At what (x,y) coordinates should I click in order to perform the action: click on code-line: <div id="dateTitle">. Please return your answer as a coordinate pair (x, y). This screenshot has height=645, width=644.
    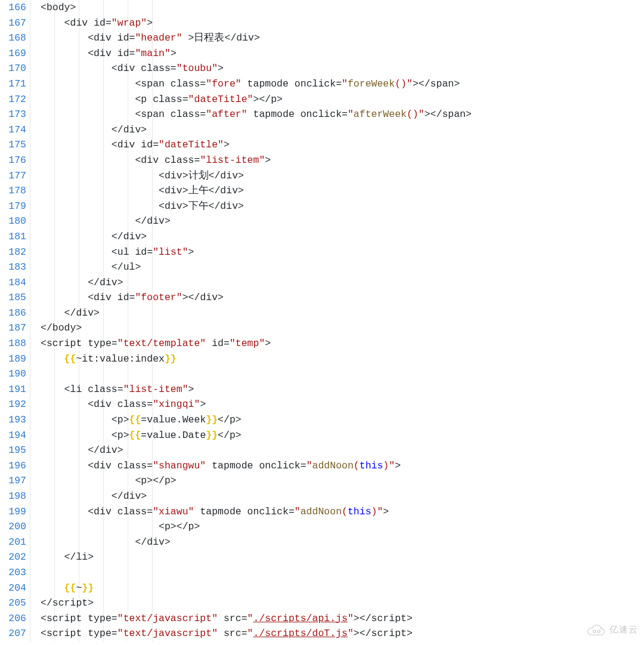
    Looking at the image, I should click on (342, 145).